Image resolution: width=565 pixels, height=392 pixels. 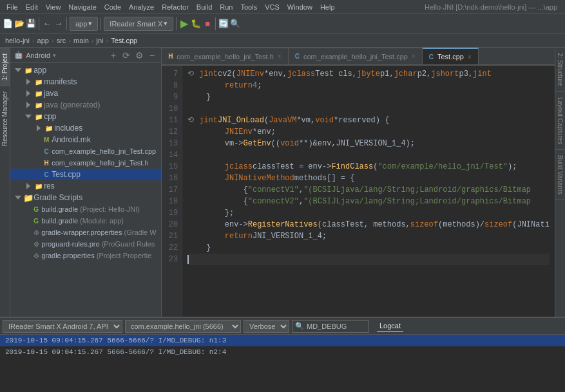 I want to click on tree-label-androidmk: Android.mk, so click(x=71, y=140).